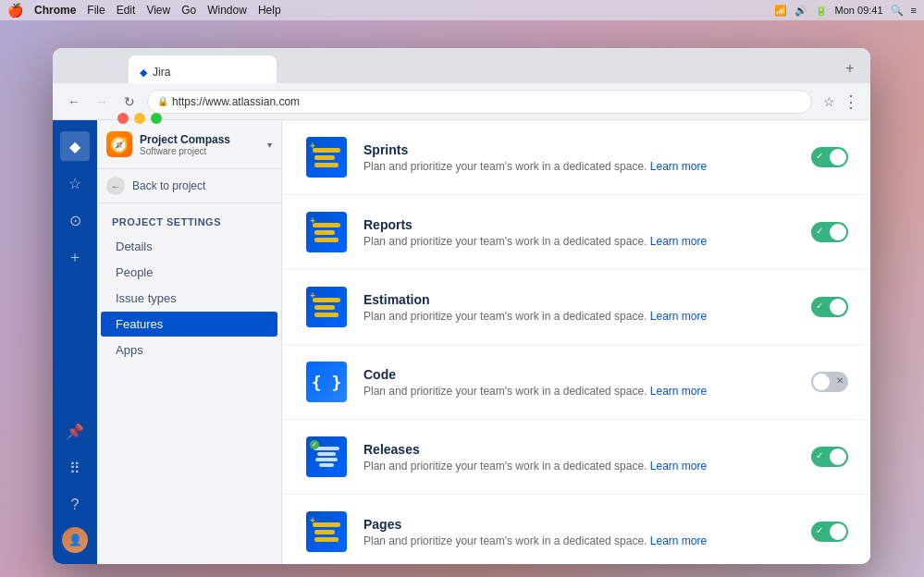 This screenshot has width=924, height=577. What do you see at coordinates (859, 10) in the screenshot?
I see `clock: Mon 09:41` at bounding box center [859, 10].